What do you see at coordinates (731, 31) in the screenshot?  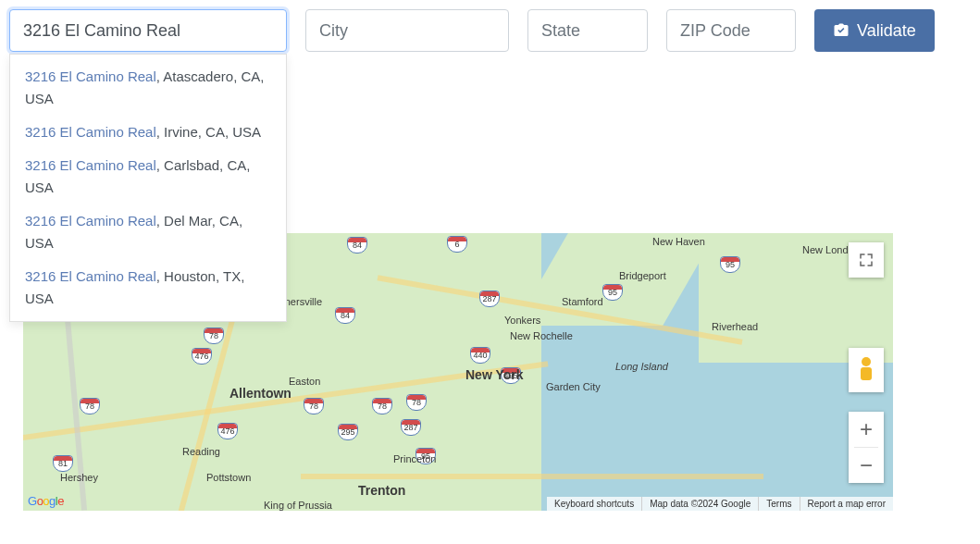 I see `zip-input` at bounding box center [731, 31].